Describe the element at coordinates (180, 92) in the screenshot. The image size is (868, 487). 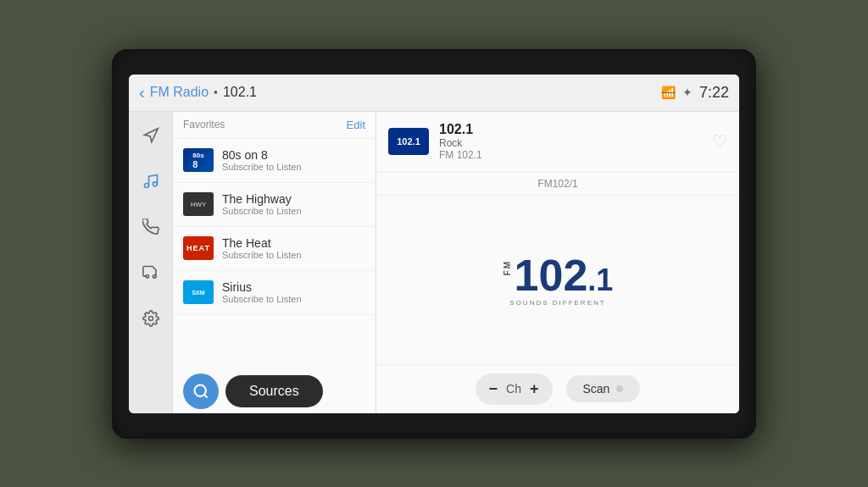
I see `header-title: FM Radio` at that location.